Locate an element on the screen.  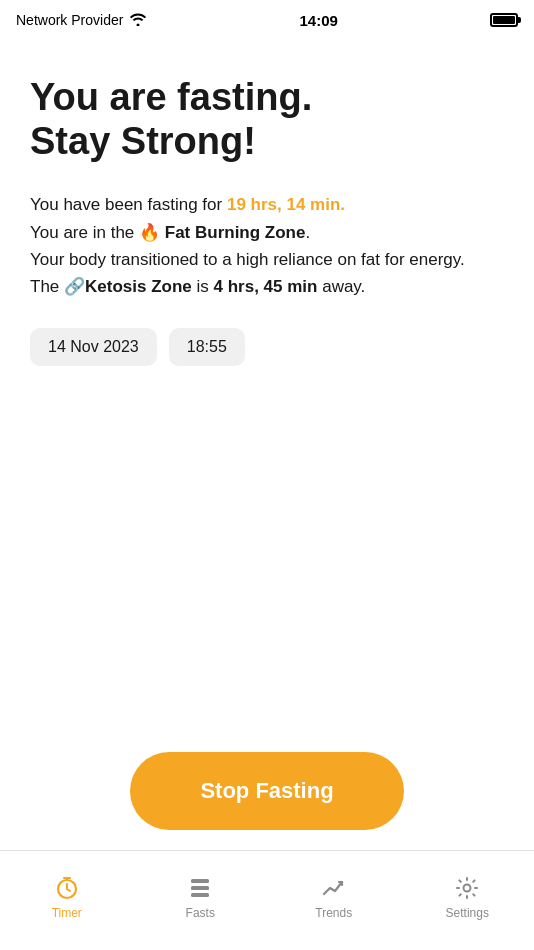
settings-tab-label: Settings is located at coordinates (468, 913).